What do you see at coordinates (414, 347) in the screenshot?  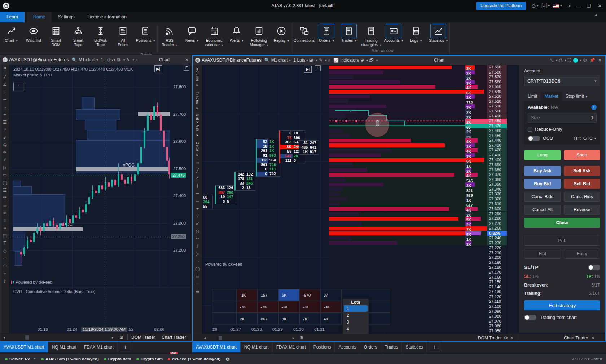 I see `right-tab-statistics: Statistics` at bounding box center [414, 347].